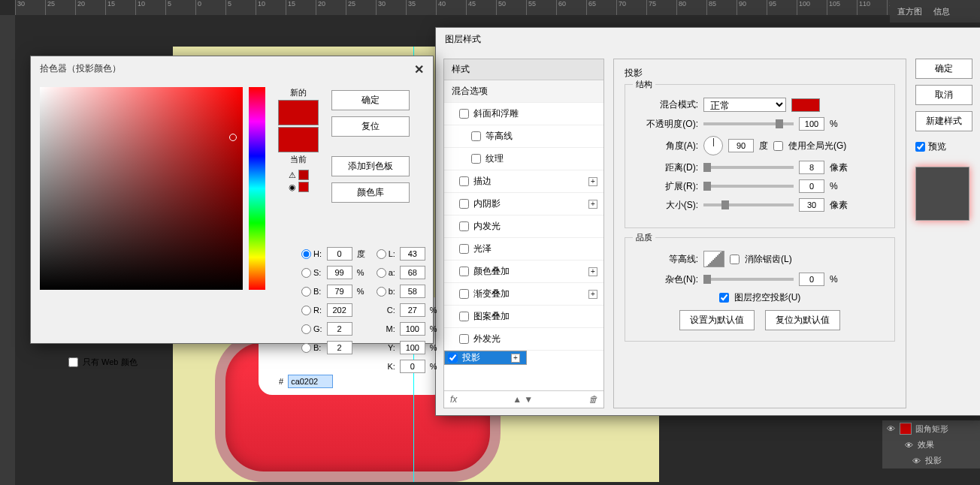 Image resolution: width=980 pixels, height=485 pixels. I want to click on style-stroke: 描边+, so click(524, 182).